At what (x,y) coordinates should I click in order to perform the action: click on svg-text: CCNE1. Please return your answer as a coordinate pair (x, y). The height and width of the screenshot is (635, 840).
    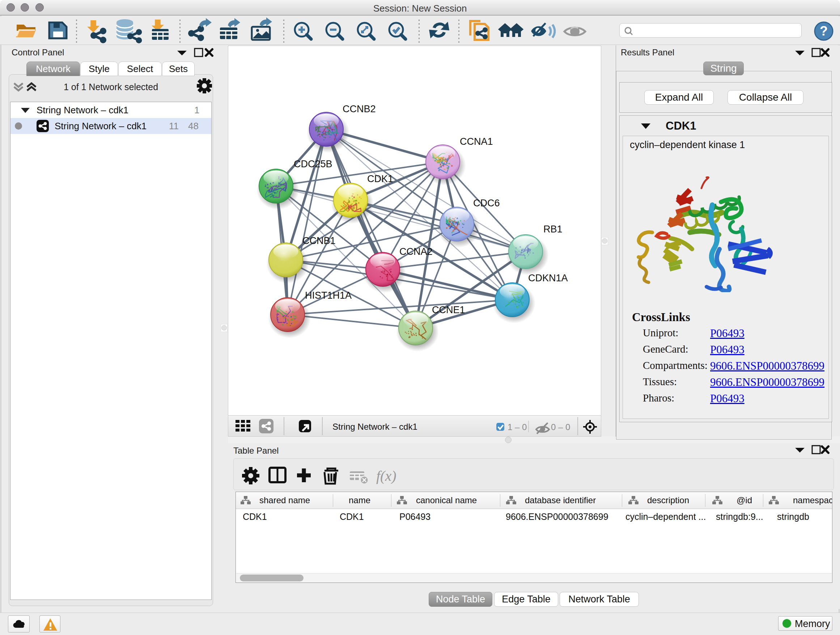
    Looking at the image, I should click on (448, 310).